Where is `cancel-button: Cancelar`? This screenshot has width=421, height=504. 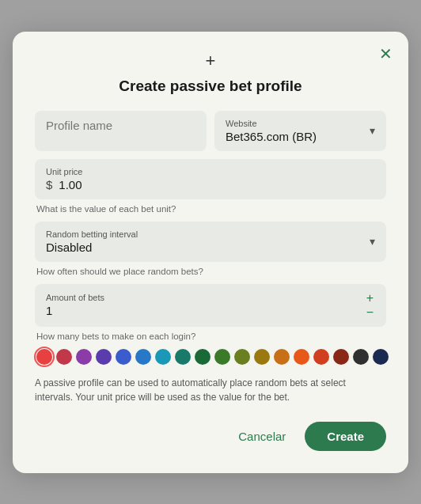 cancel-button: Cancelar is located at coordinates (262, 437).